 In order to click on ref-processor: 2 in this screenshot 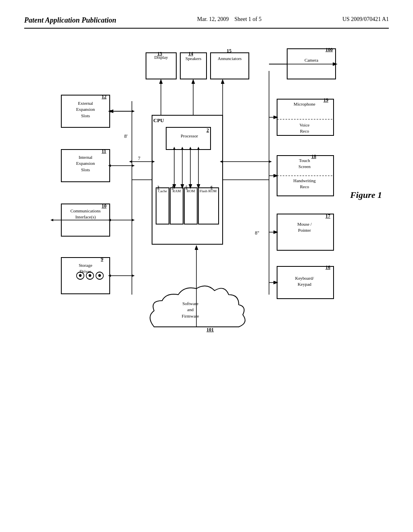, I will do `click(208, 131)`.